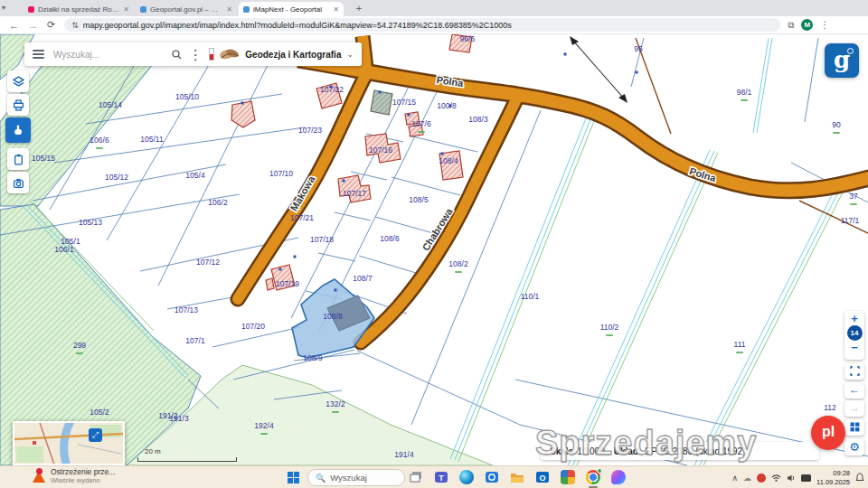  I want to click on profile-avatar: M, so click(807, 25).